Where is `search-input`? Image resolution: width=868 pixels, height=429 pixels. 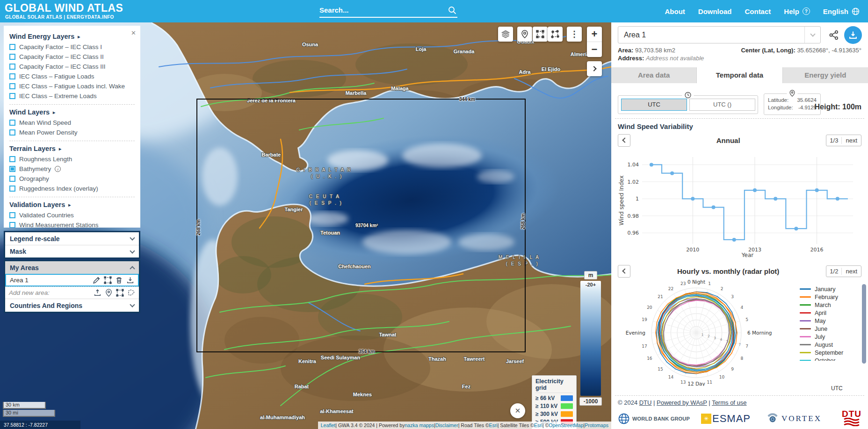 search-input is located at coordinates (381, 10).